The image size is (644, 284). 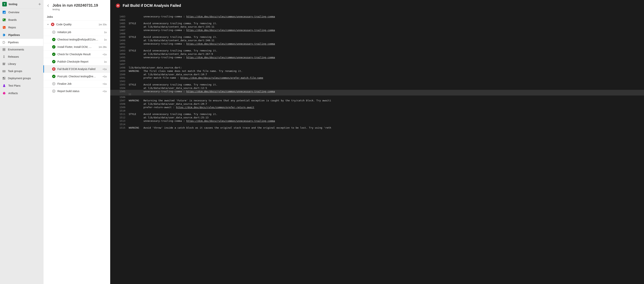 What do you see at coordinates (377, 64) in the screenshot?
I see `log-line: 1497` at bounding box center [377, 64].